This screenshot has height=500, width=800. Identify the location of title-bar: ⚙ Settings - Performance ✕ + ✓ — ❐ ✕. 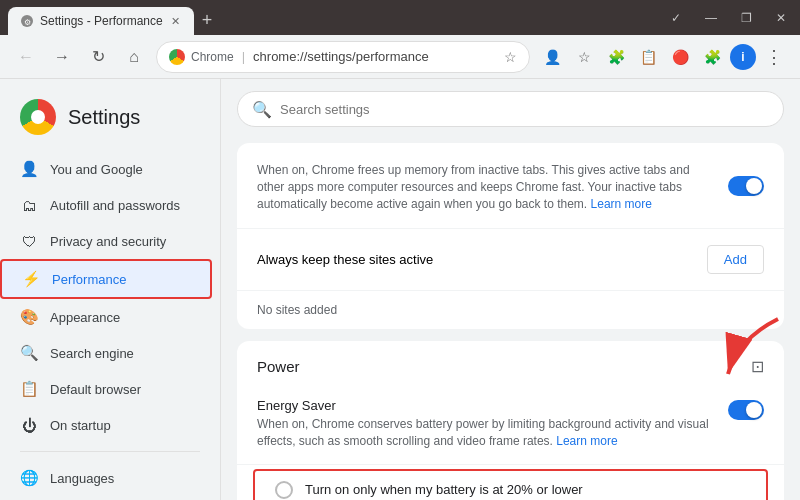
(400, 18).